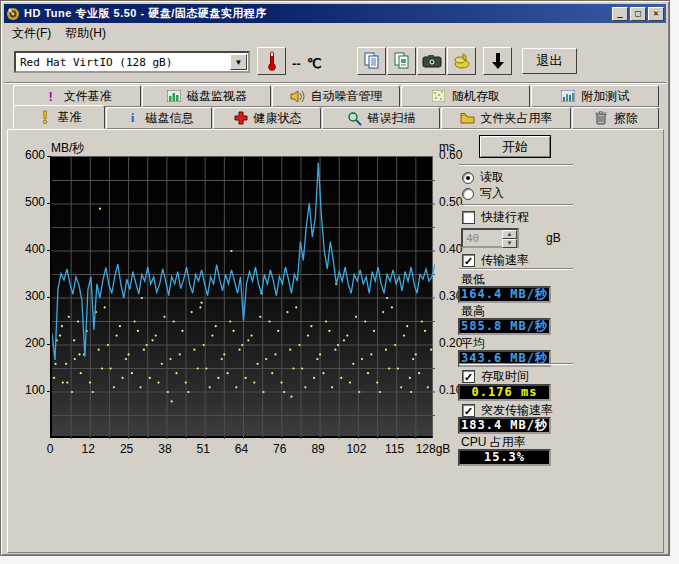 The width and height of the screenshot is (679, 564). I want to click on y-left-tick: 100, so click(30, 390).